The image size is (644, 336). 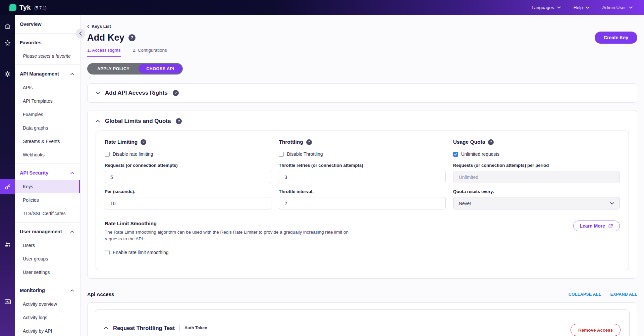 What do you see at coordinates (596, 330) in the screenshot?
I see `remove-access-button: Remove Access` at bounding box center [596, 330].